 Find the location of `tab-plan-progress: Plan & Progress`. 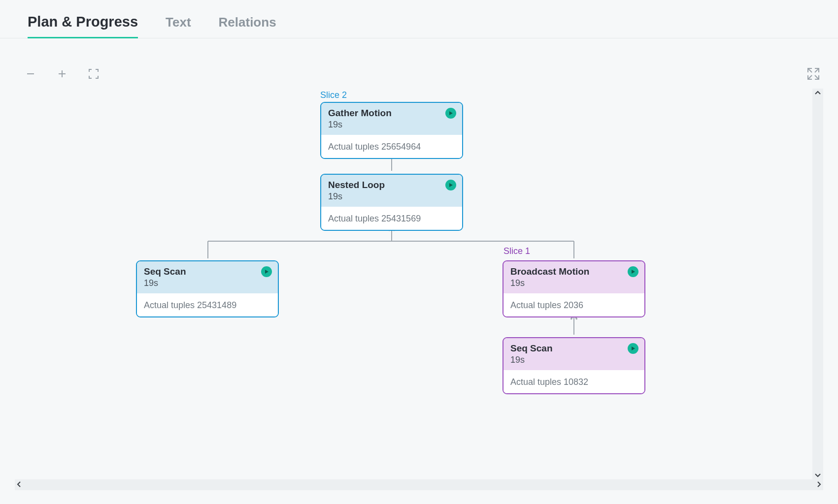

tab-plan-progress: Plan & Progress is located at coordinates (83, 26).